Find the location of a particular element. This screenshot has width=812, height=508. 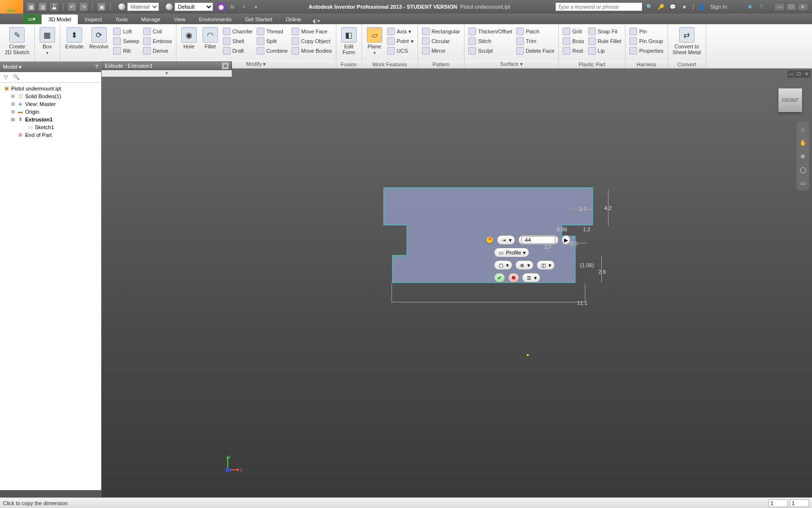

extent-dropdown: ◫▾ is located at coordinates (546, 265).